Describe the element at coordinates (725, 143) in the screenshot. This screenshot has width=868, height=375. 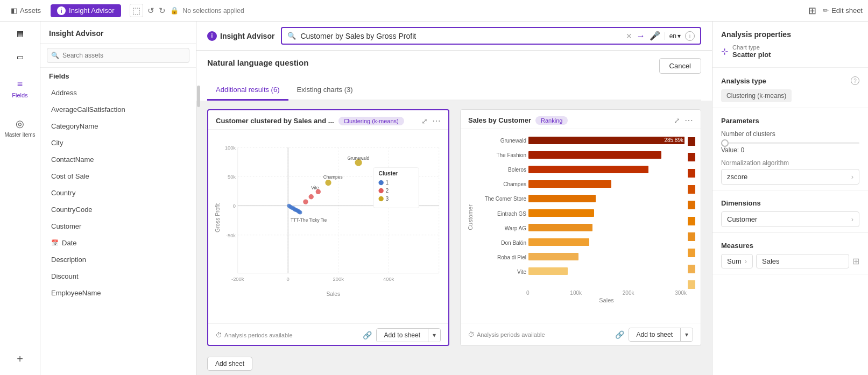
I see `slider-thumb` at that location.